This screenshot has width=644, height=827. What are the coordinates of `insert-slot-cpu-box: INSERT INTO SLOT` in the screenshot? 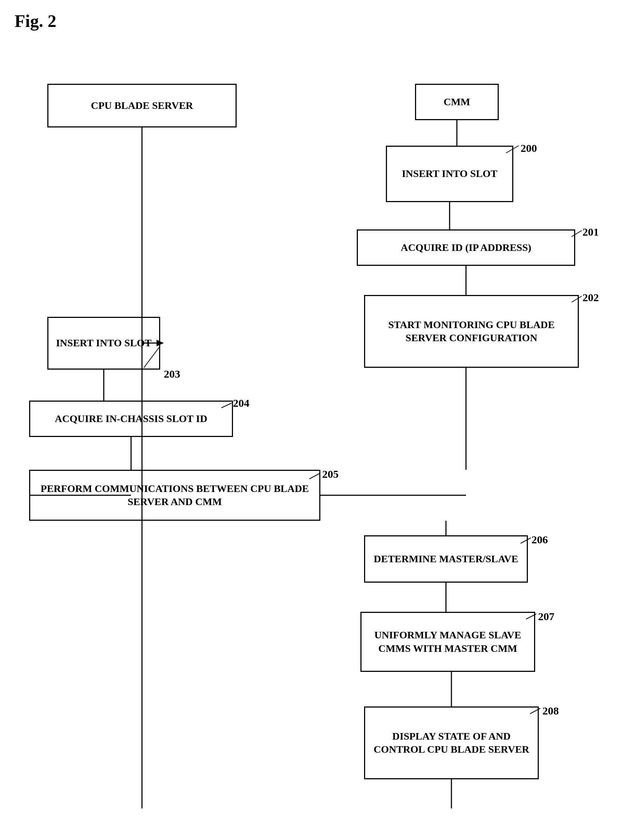 It's located at (104, 343).